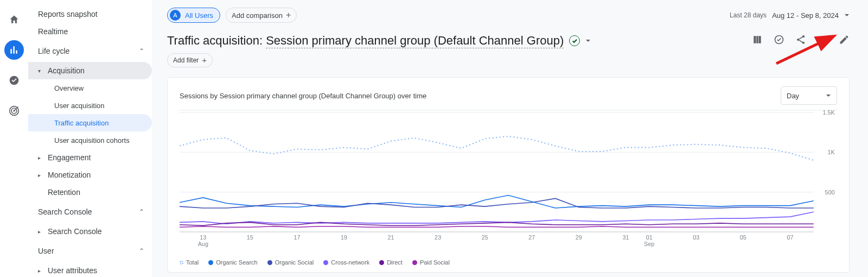 This screenshot has height=277, width=868. I want to click on sidenav-group: ▸Monetization, so click(90, 175).